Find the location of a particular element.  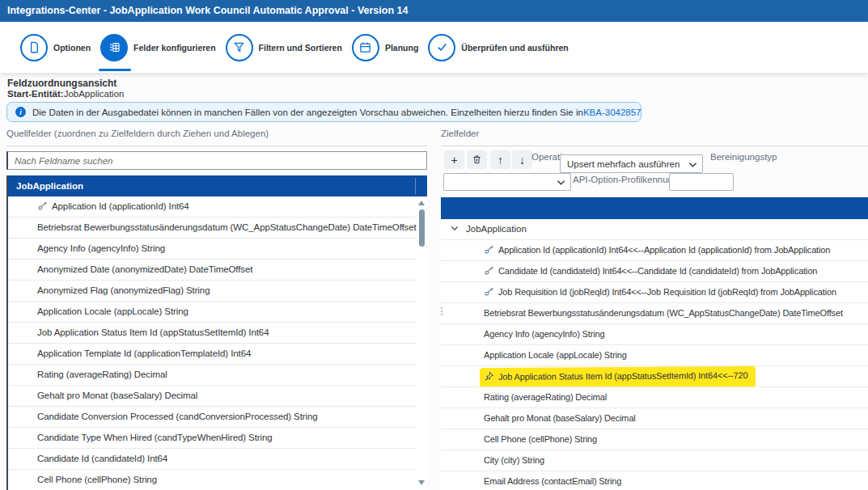

target-group-row: JobApplication is located at coordinates (654, 230).